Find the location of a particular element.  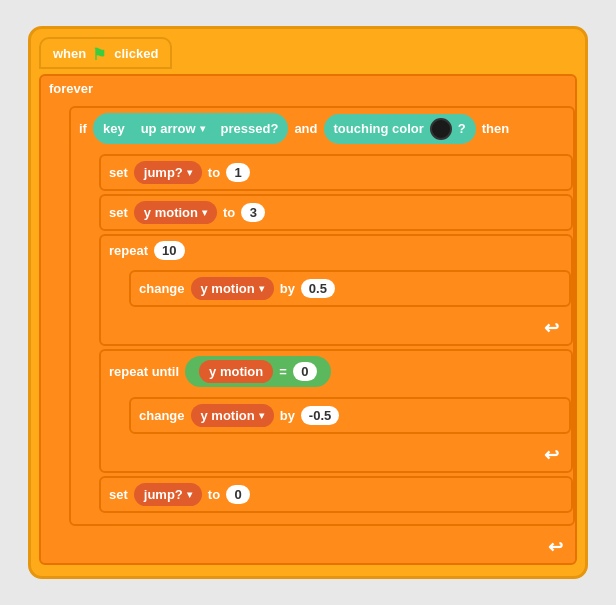

forever-header: forever is located at coordinates (308, 88).